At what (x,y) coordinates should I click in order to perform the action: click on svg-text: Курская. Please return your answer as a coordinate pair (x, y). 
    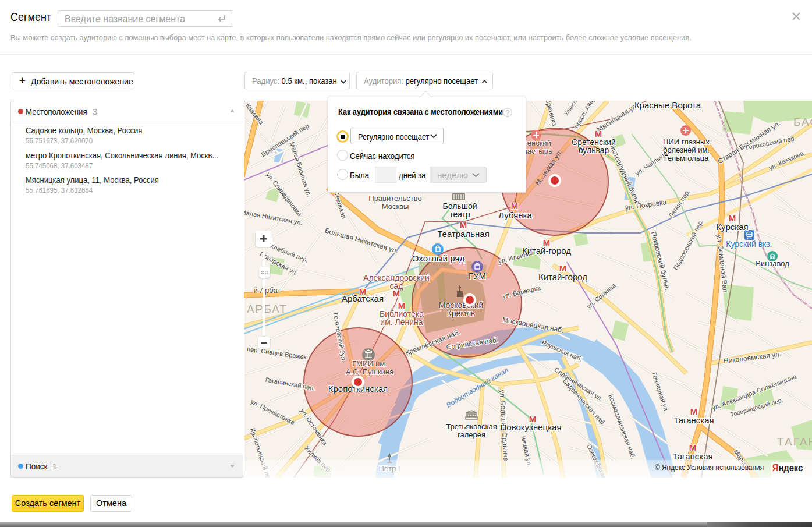
    Looking at the image, I should click on (732, 227).